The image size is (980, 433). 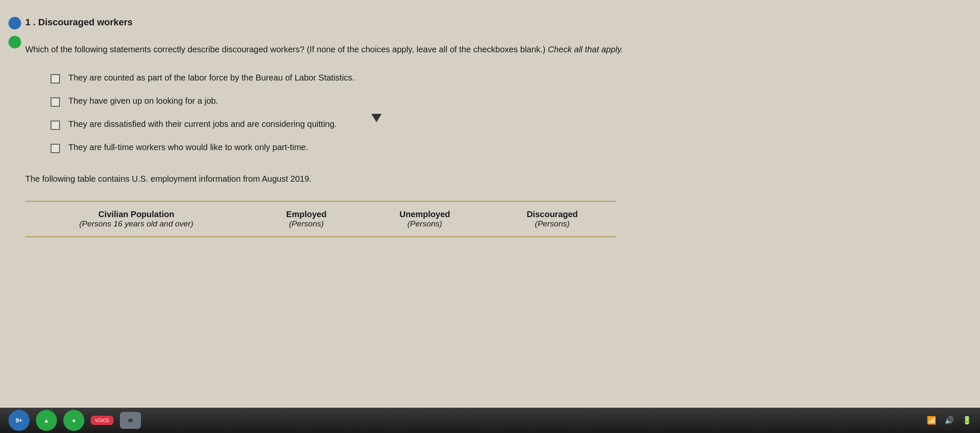 I want to click on volume-icon: 🔊, so click(x=949, y=420).